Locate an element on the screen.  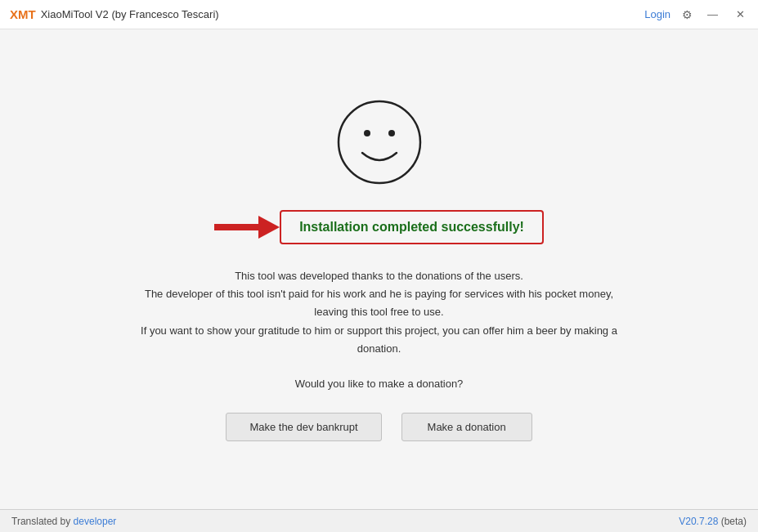
version-link: V20.7.28 is located at coordinates (698, 521).